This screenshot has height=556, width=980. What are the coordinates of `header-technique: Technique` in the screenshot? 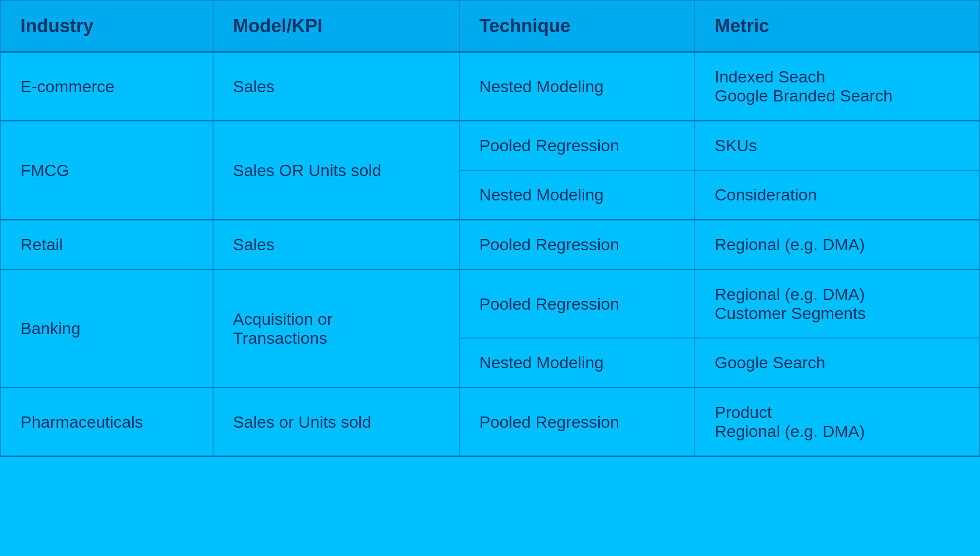 It's located at (577, 26).